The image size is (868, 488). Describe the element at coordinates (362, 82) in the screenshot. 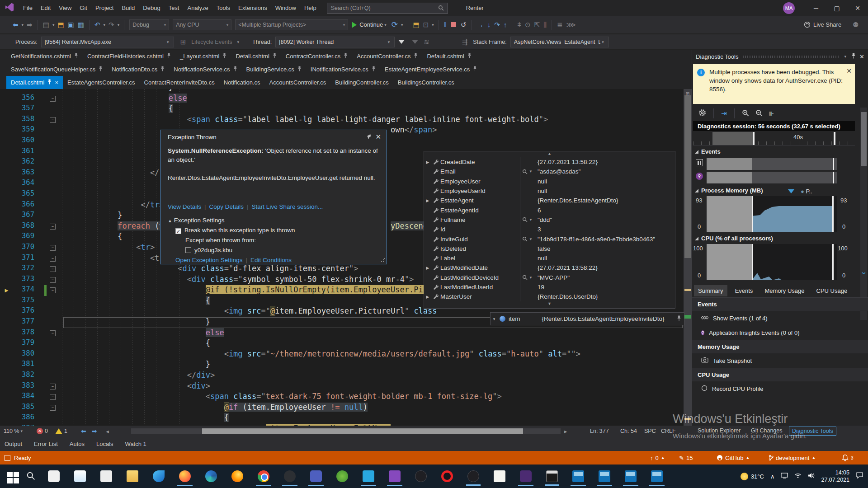

I see `tab-BuildingController.cs: BuildingController.cs` at that location.